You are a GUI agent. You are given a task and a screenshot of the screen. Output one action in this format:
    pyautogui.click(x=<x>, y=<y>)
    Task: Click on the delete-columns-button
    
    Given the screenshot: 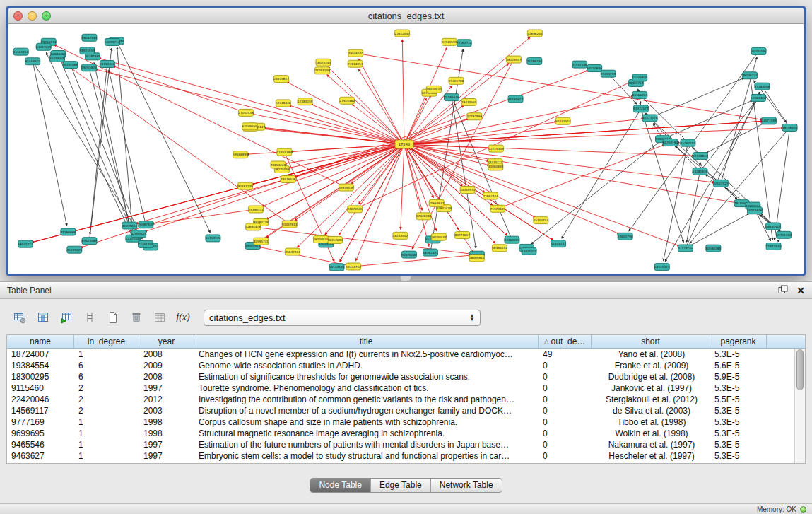 What is the action you would take?
    pyautogui.click(x=136, y=317)
    